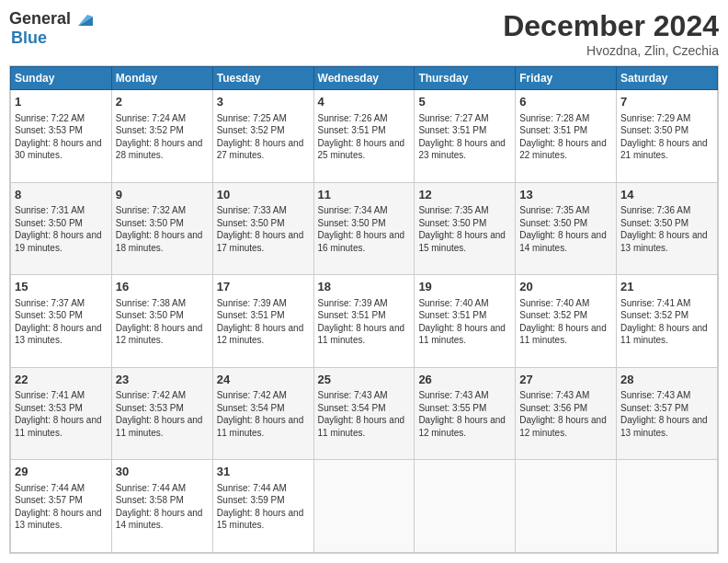  I want to click on daylight-label-3: Daylight: 8 hours and 27 minutes., so click(261, 149).